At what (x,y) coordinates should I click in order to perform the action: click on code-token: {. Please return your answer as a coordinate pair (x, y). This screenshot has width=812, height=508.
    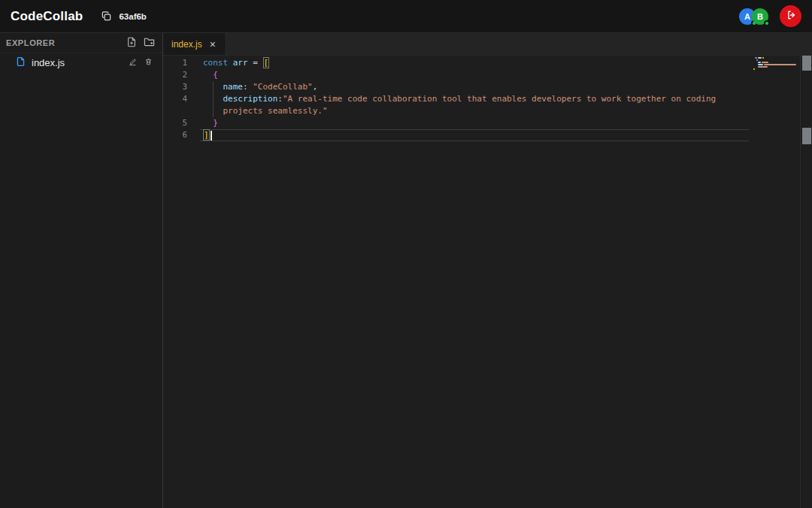
    Looking at the image, I should click on (215, 75).